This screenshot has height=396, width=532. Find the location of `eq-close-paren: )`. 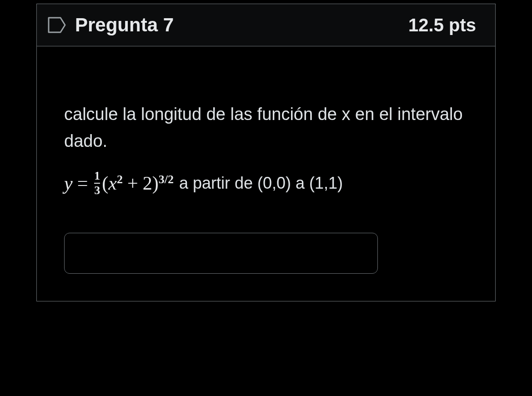

eq-close-paren: ) is located at coordinates (156, 183).